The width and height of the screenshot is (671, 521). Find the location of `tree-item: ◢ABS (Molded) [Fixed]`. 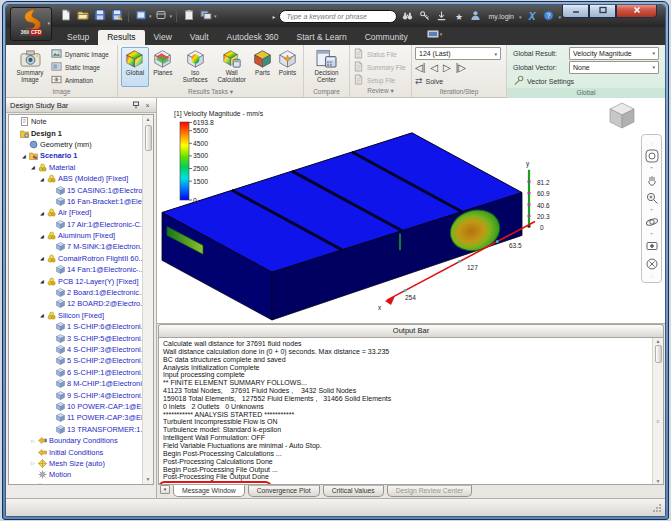

tree-item: ◢ABS (Molded) [Fixed] is located at coordinates (76, 178).